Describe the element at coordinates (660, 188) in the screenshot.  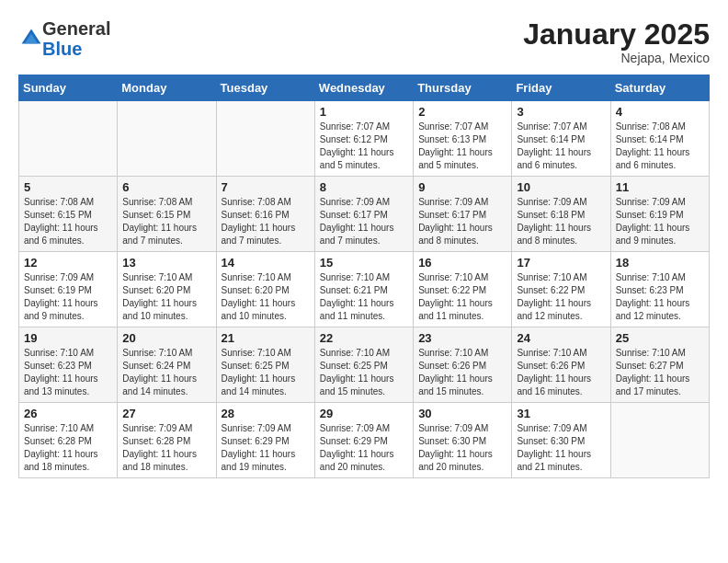
I see `day-number: 11` at that location.